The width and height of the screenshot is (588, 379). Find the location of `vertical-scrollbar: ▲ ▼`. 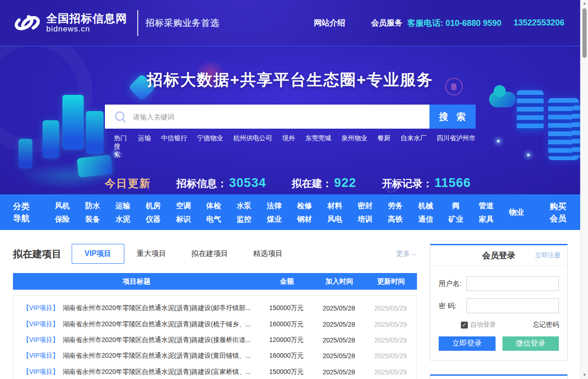

vertical-scrollbar: ▲ ▼ is located at coordinates (584, 190).